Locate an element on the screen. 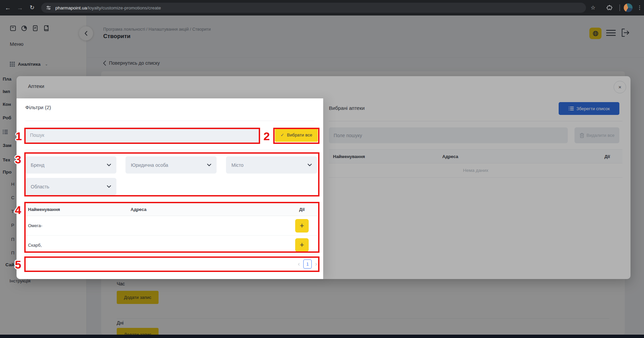 The image size is (644, 338). browser-reload-icon: ↻ is located at coordinates (32, 8).